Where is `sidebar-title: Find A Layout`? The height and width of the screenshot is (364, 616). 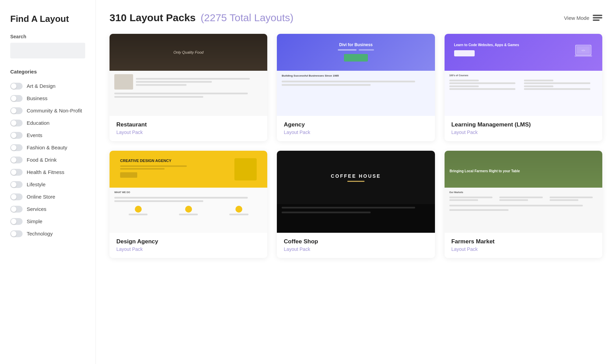 sidebar-title: Find A Layout is located at coordinates (48, 19).